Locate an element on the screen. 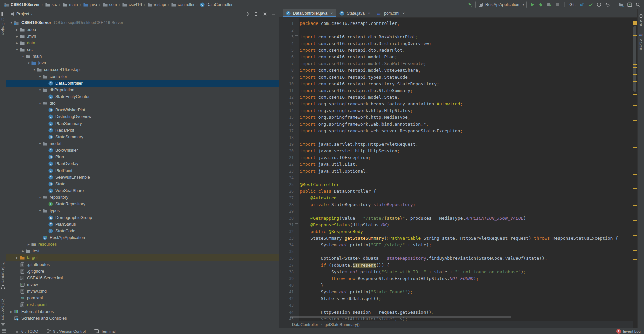 Image resolution: width=644 pixels, height=334 pixels. tree-item-dto: ▼dto is located at coordinates (143, 103).